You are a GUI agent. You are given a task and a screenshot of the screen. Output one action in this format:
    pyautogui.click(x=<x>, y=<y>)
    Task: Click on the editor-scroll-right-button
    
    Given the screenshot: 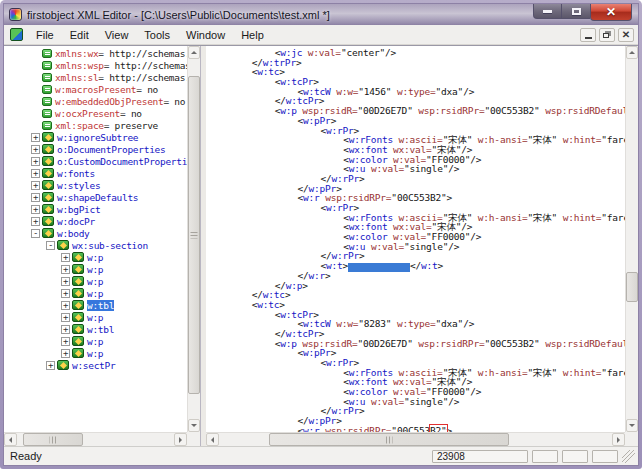 What is the action you would take?
    pyautogui.click(x=618, y=440)
    